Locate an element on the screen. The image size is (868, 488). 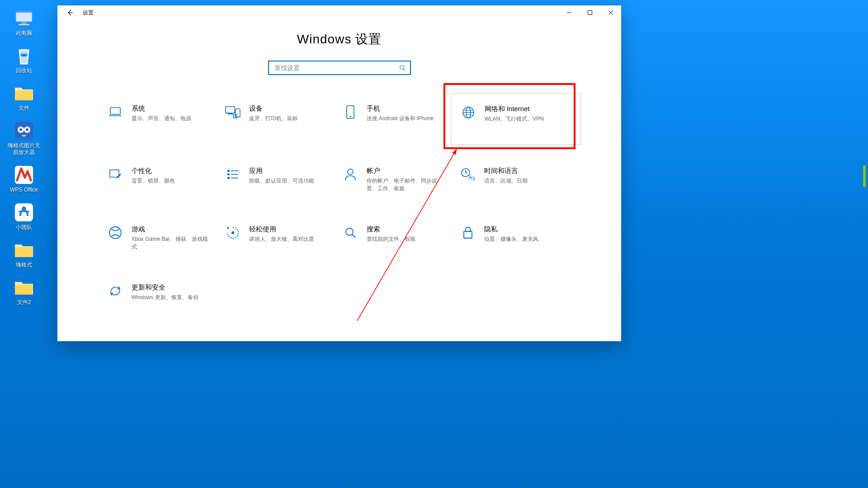
category-desc: WLAN、飞行模式、VPN is located at coordinates (514, 119).